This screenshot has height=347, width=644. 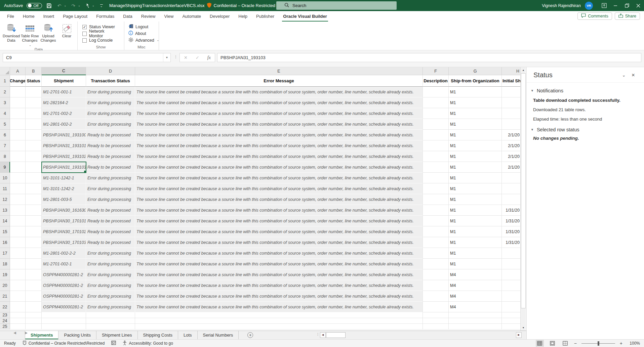 I want to click on cell-error-message-6: The source line cannot be created becaus…, so click(x=279, y=135).